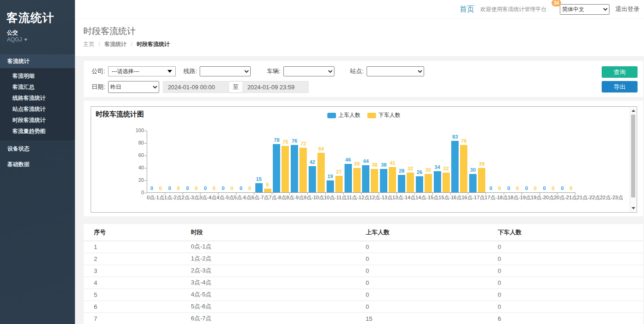 The height and width of the screenshot is (324, 644). I want to click on table-cell: 2点-3点, so click(278, 271).